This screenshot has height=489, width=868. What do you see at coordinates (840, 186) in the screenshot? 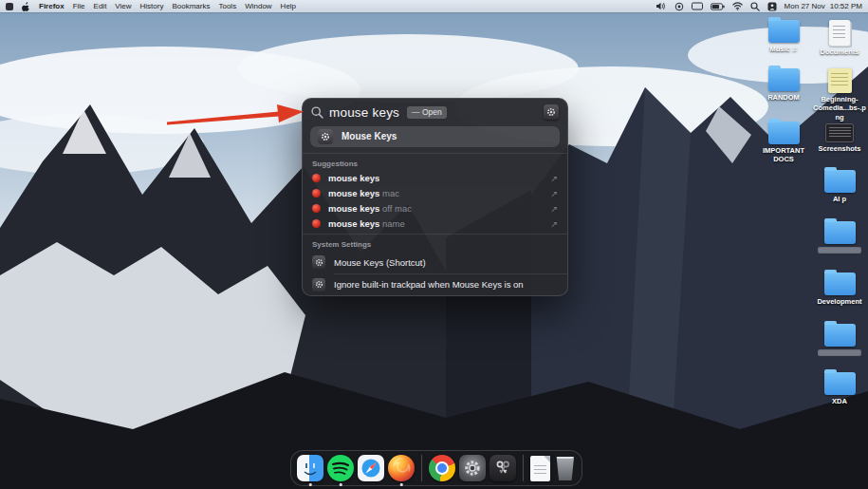
I see `desktop-icon-ai-p: AI p` at bounding box center [840, 186].